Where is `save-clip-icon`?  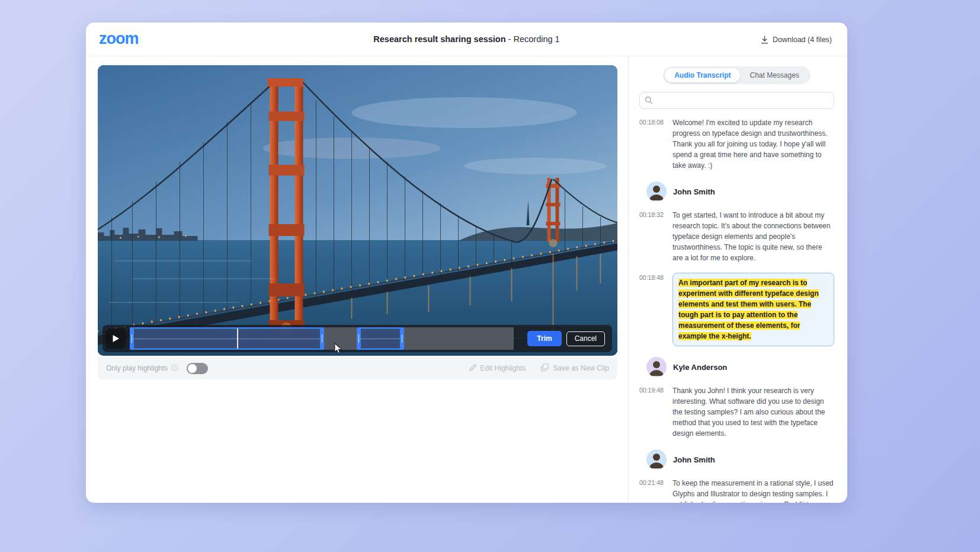 save-clip-icon is located at coordinates (545, 368).